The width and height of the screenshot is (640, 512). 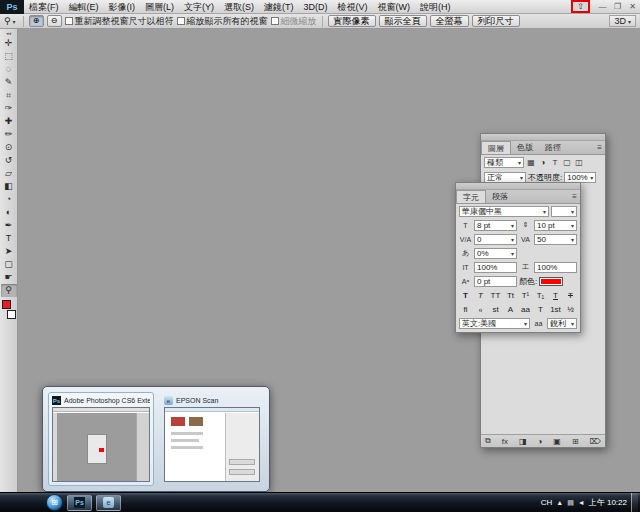 I want to click on type-tool-icon: T, so click(x=9, y=238).